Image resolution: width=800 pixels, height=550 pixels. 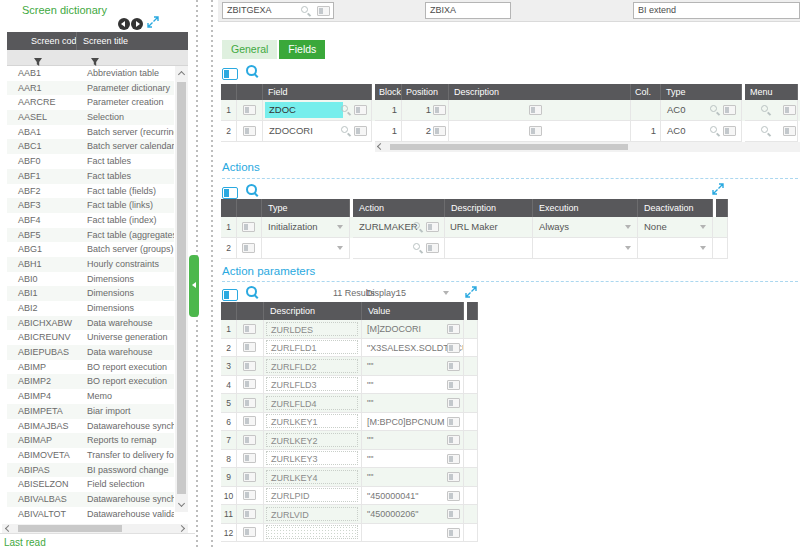 What do you see at coordinates (702, 132) in the screenshot?
I see `type-cell: AC0` at bounding box center [702, 132].